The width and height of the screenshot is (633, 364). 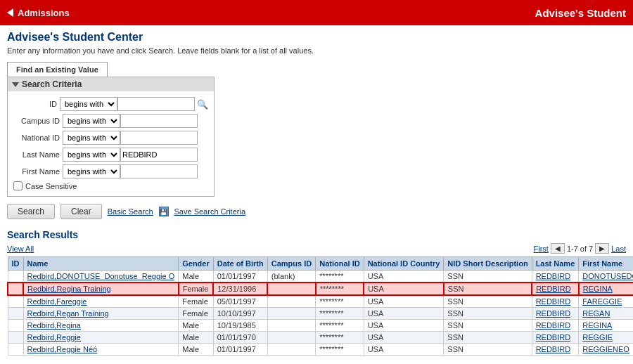 I want to click on first-name-label: First Name, so click(x=38, y=171).